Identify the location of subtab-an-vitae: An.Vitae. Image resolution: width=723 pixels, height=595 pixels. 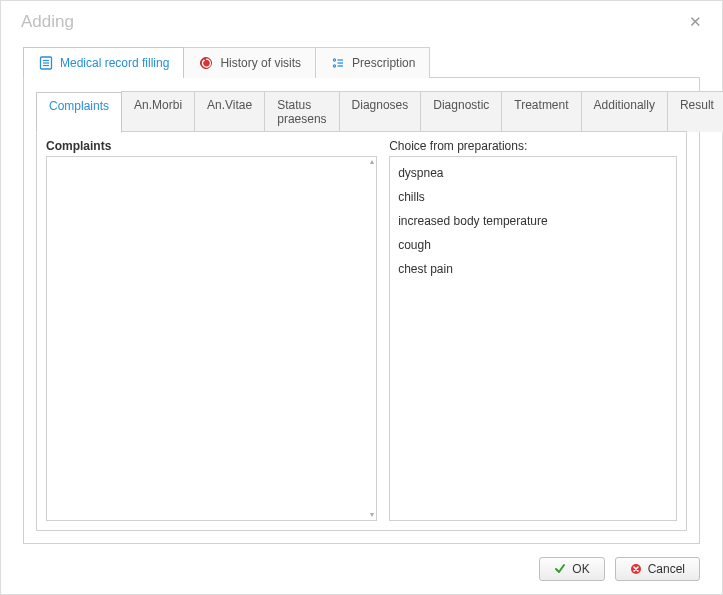
(230, 112).